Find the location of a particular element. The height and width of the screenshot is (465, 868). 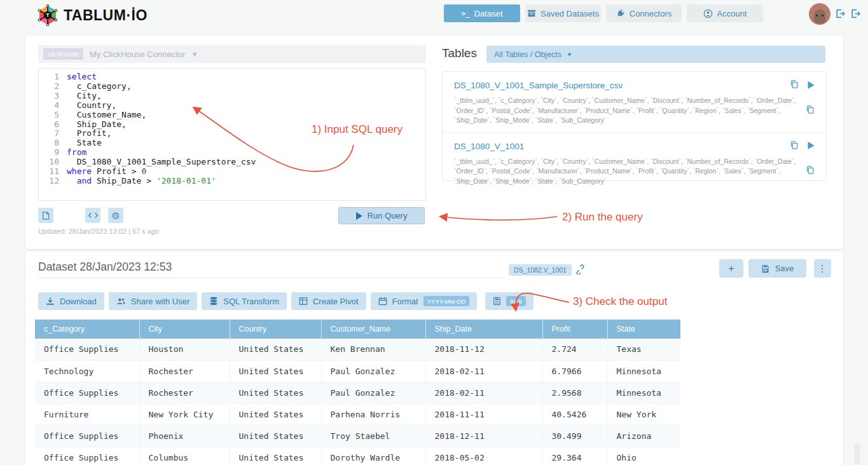

table-row: TechnologyRochesterUnited StatesPaul Gon… is located at coordinates (357, 371).